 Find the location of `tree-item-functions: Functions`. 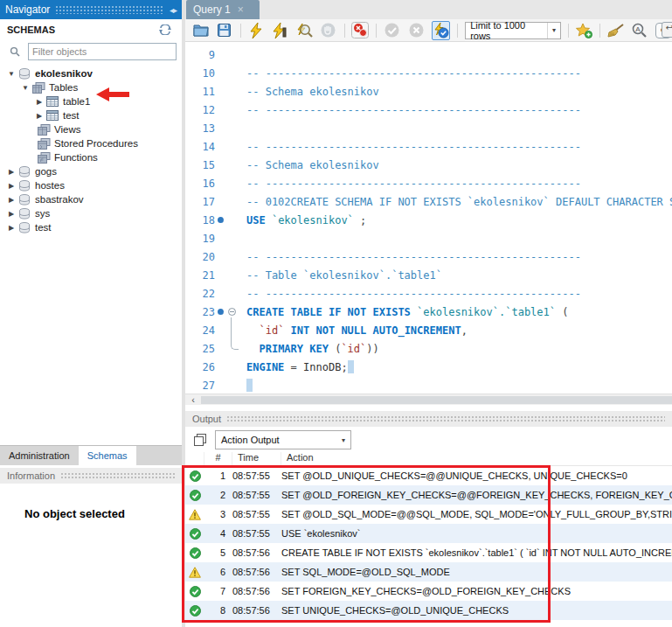

tree-item-functions: Functions is located at coordinates (91, 157).